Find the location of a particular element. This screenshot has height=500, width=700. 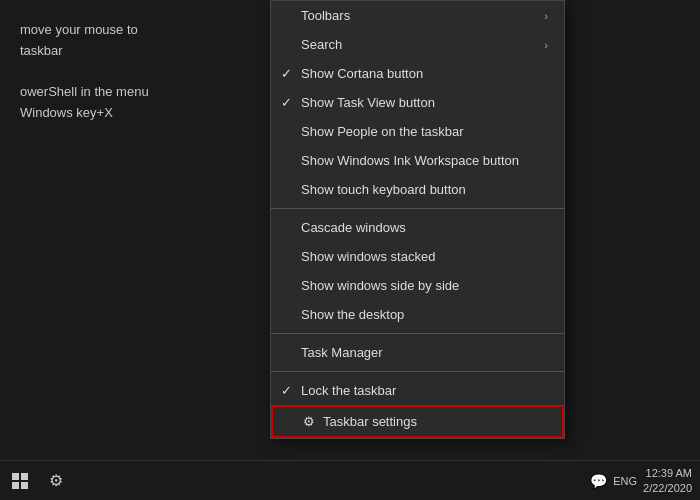

menu-item-label: Search is located at coordinates (322, 44).